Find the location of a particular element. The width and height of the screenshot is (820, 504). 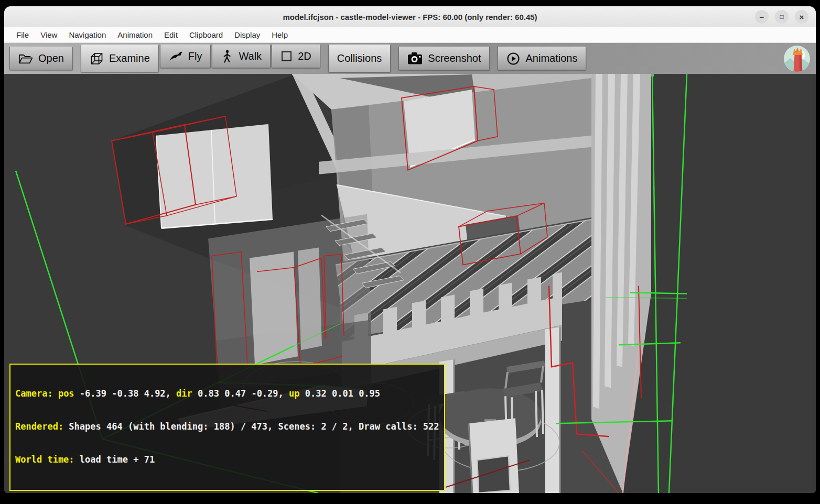

folder-open-icon is located at coordinates (26, 59).